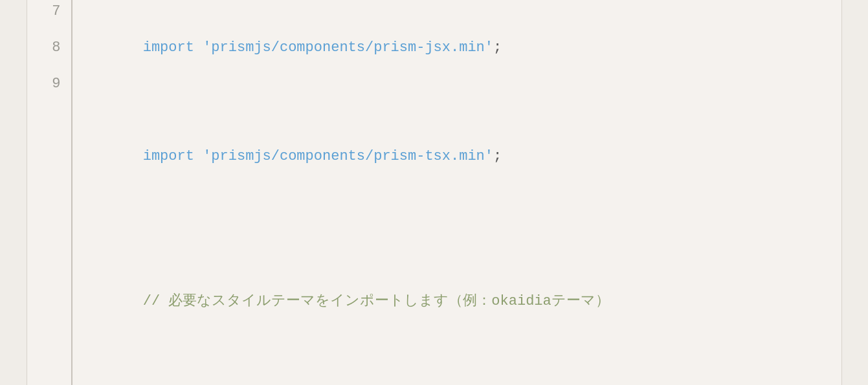  I want to click on line-number-9: 9, so click(49, 84).